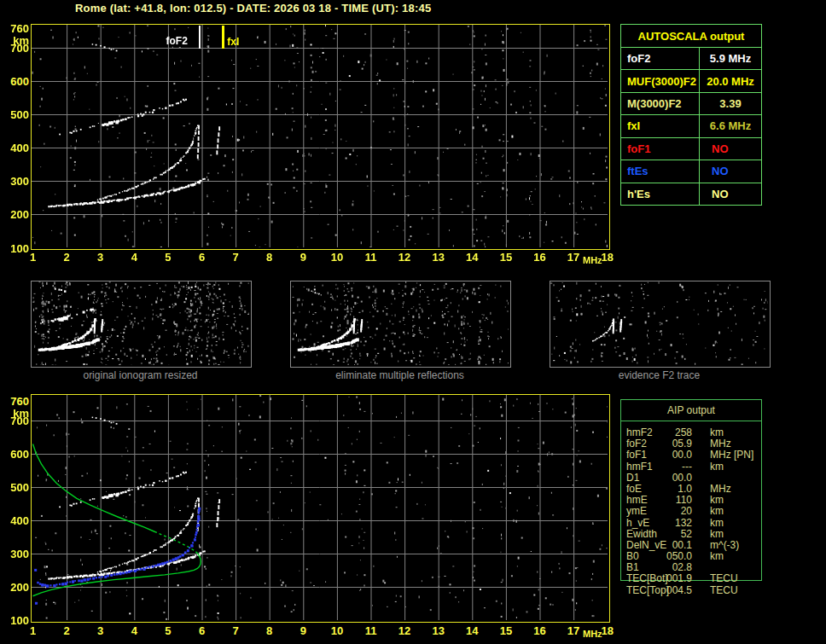  What do you see at coordinates (371, 631) in the screenshot?
I see `x-tick-label: 11` at bounding box center [371, 631].